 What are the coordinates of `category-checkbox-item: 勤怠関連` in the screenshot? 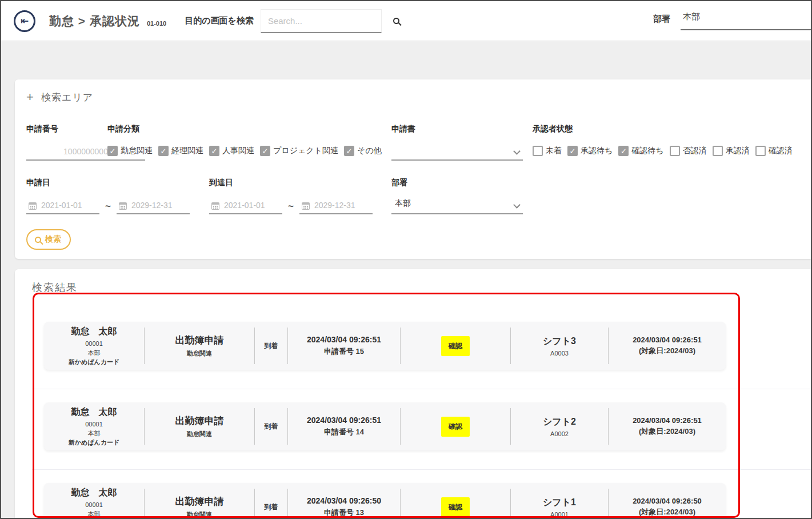 It's located at (130, 151).